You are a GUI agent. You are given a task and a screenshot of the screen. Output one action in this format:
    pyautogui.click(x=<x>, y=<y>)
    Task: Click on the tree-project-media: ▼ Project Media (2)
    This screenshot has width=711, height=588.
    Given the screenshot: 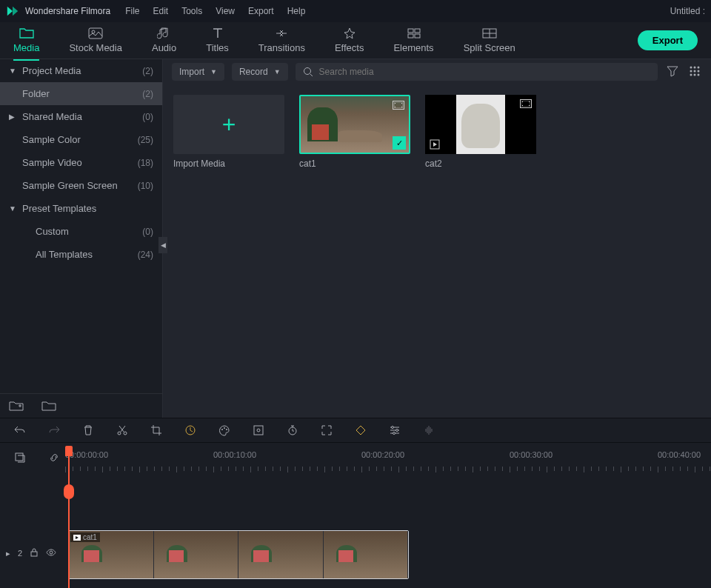 What is the action you would take?
    pyautogui.click(x=81, y=71)
    